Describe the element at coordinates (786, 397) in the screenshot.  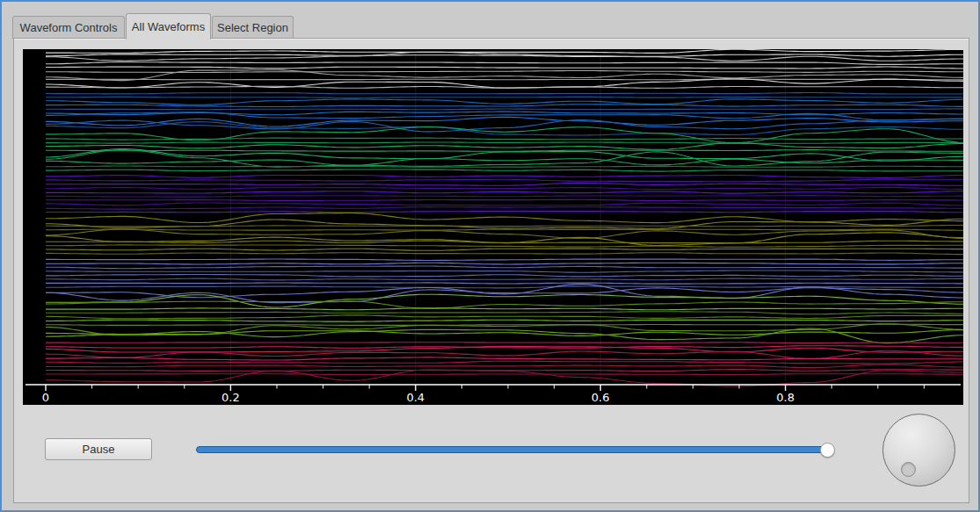
I see `x-axis-tick-label: 0.8` at that location.